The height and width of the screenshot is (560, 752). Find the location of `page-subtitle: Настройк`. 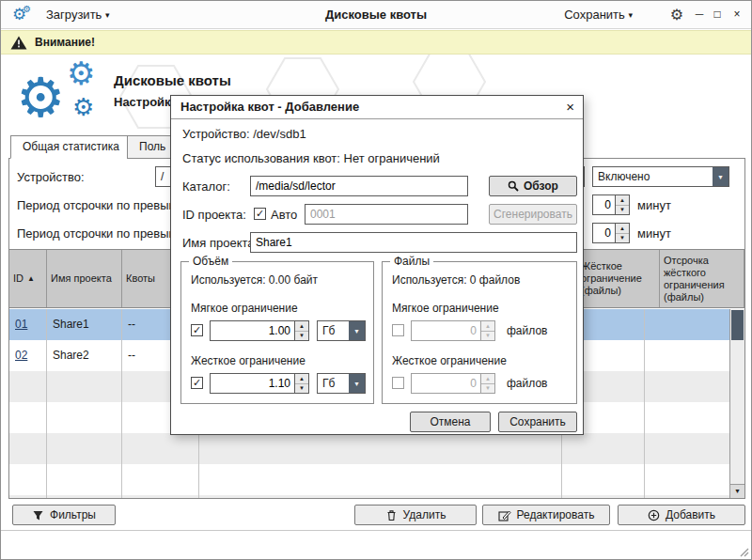

page-subtitle: Настройк is located at coordinates (143, 101).